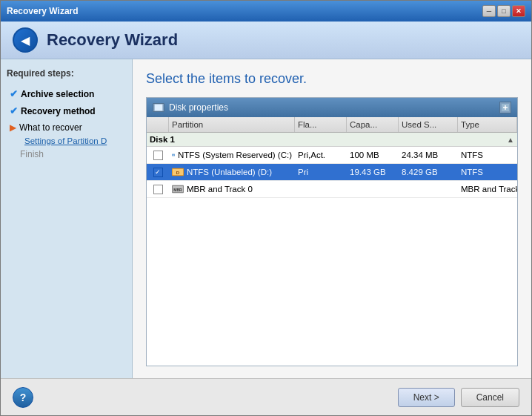 The image size is (532, 416). What do you see at coordinates (232, 172) in the screenshot?
I see `partition-d-name: D NTFS (Unlabeled) (D:)` at bounding box center [232, 172].